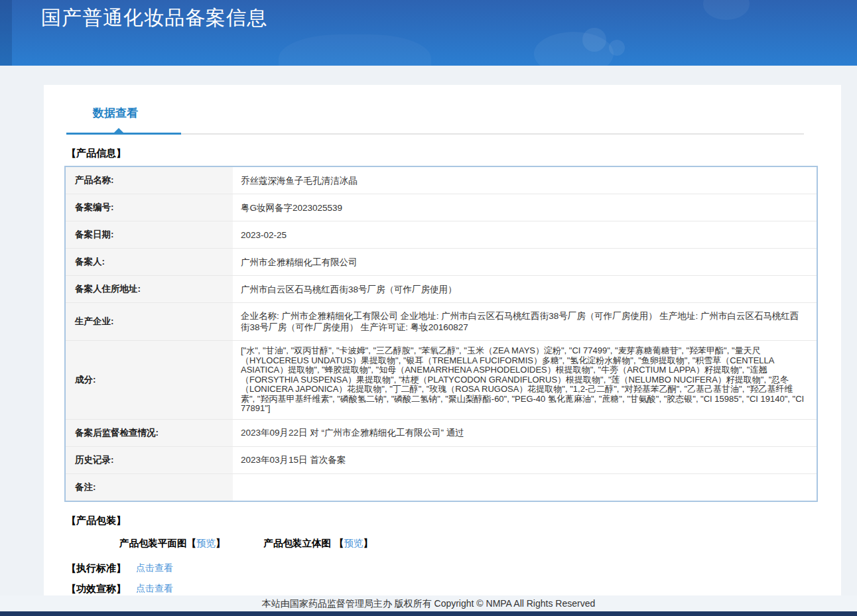  Describe the element at coordinates (149, 487) in the screenshot. I see `field-label: 备注:` at that location.